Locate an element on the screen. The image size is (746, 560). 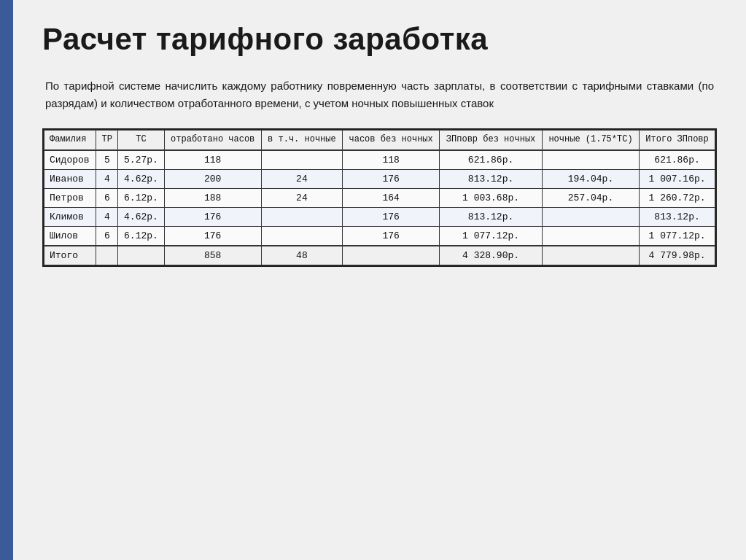
table-row: Шилов66.12р.1761761 077.12р.1 077.12р. is located at coordinates (380, 236).